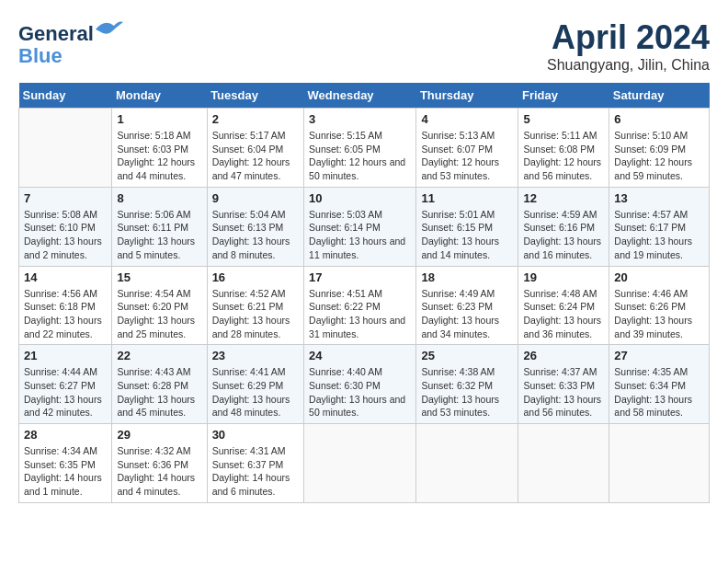  Describe the element at coordinates (256, 464) in the screenshot. I see `calendar-cell: 30Sunrise: 4:31 AM Sunset: 6:37 PM Dayli…` at that location.